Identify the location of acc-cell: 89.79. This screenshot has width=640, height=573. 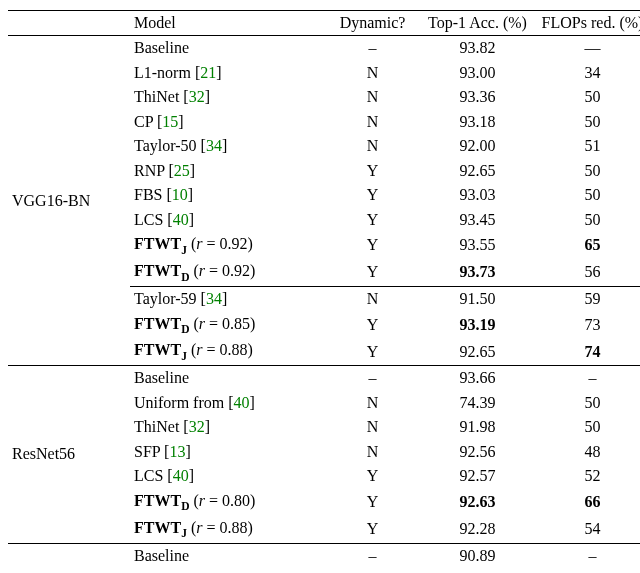
(478, 570).